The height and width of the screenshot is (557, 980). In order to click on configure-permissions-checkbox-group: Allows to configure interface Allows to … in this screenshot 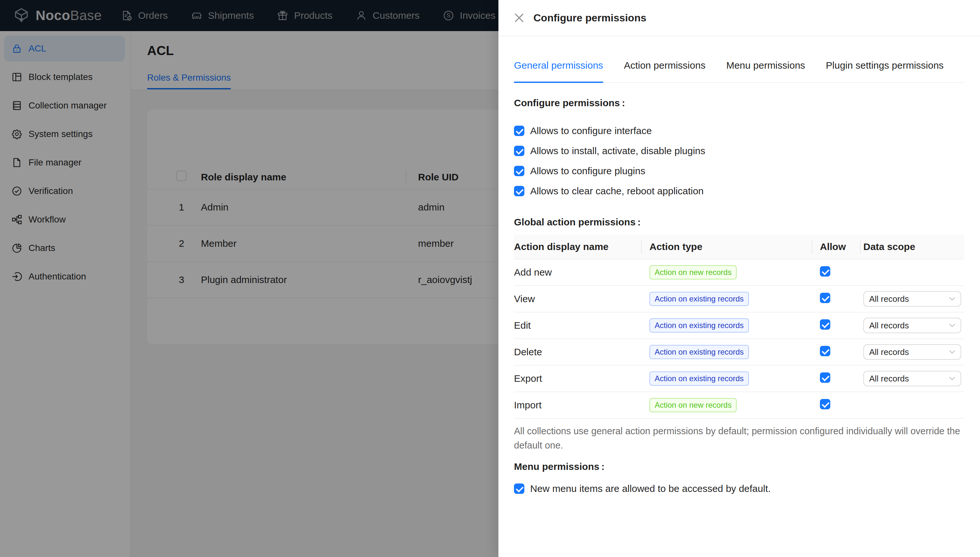, I will do `click(739, 161)`.